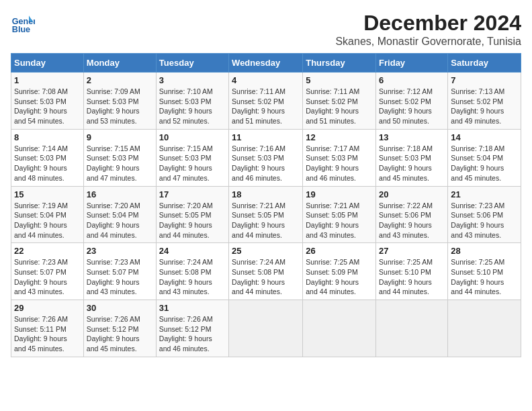  I want to click on calendar-cell: 21Sunrise: 7:23 AM Sunset: 5:06 PM Dayli…, so click(485, 215).